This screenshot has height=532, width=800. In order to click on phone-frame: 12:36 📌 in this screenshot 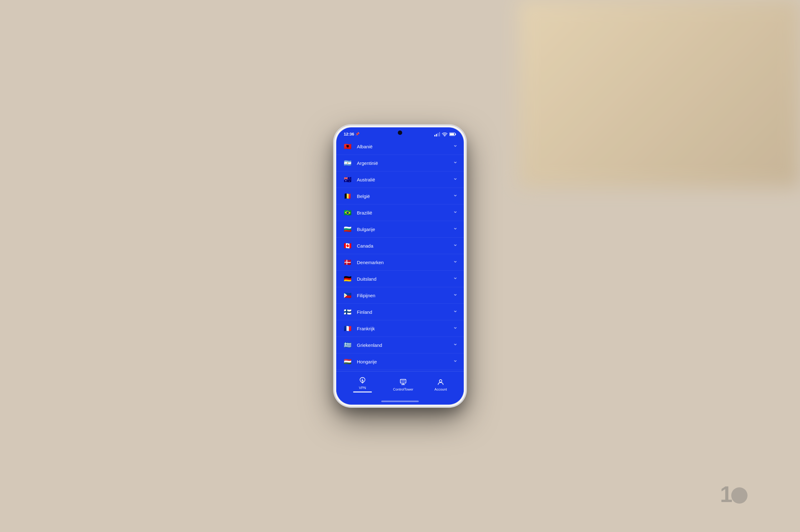, I will do `click(400, 266)`.